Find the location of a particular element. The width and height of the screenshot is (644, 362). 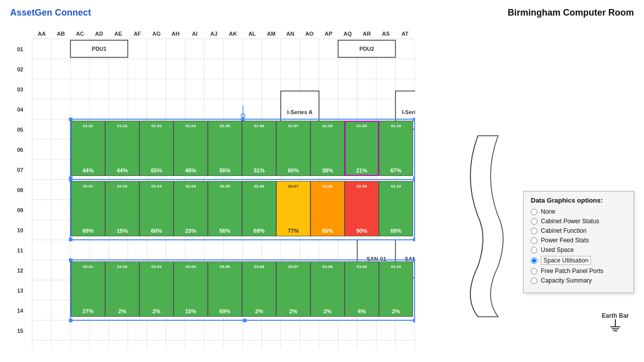

svg-text: PDU2 is located at coordinates (366, 49).